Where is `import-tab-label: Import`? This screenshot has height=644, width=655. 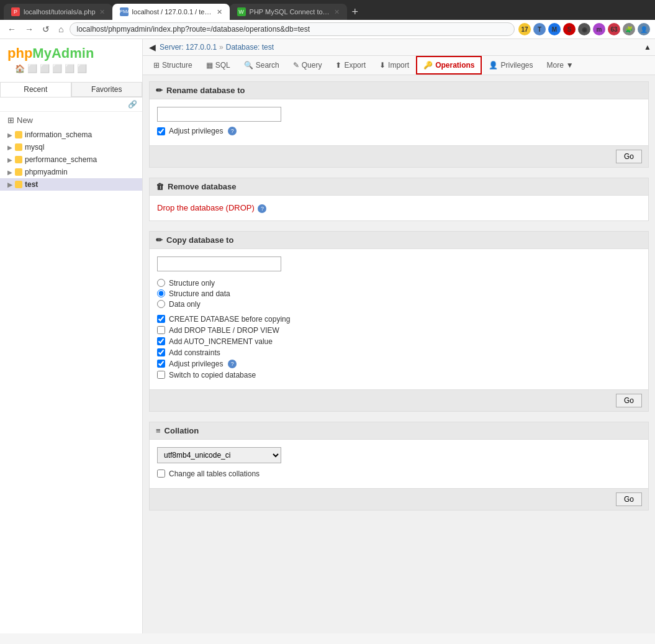
import-tab-label: Import is located at coordinates (399, 65).